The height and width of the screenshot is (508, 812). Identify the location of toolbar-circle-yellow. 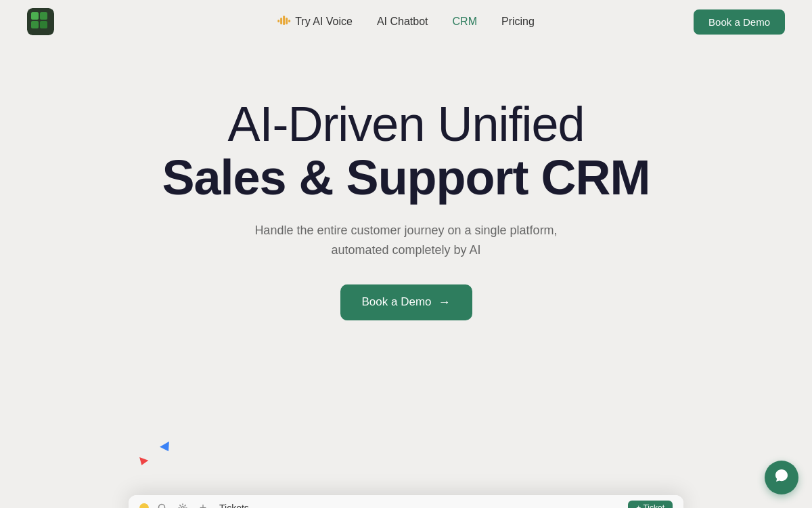
(144, 505).